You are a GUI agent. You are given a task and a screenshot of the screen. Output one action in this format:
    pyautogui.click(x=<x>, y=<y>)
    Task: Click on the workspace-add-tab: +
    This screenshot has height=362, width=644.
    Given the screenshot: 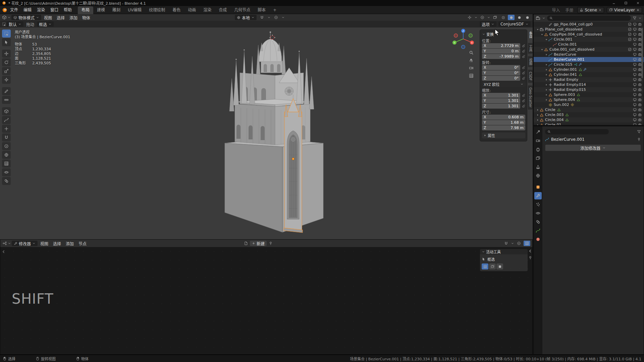 What is the action you would take?
    pyautogui.click(x=275, y=10)
    